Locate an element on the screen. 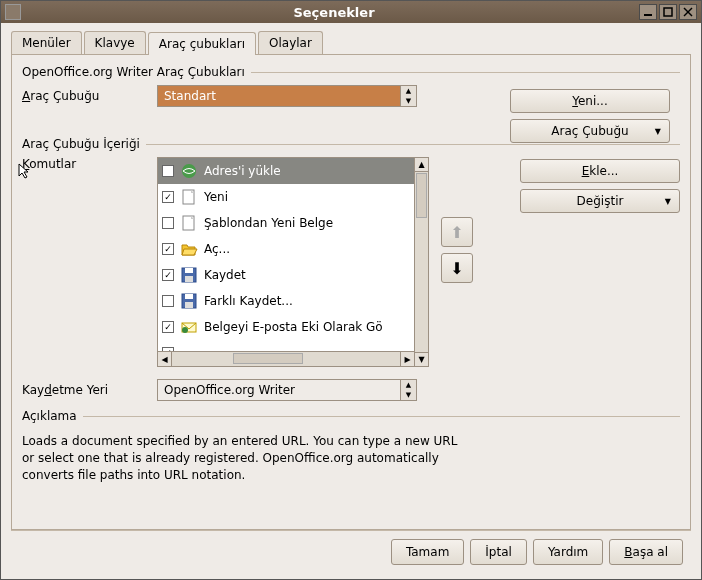  list-item-label: Farklı Kaydet... is located at coordinates (248, 301).